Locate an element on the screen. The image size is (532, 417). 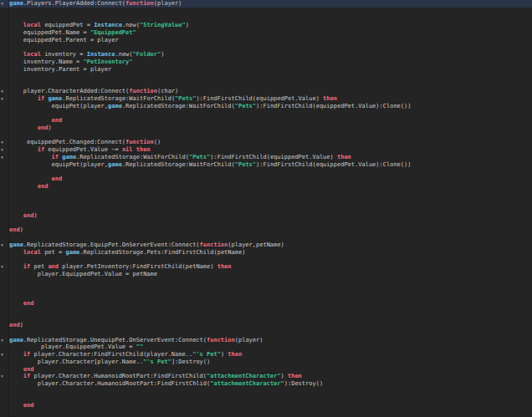
code-line: local pet = game.ReplicatedStorage.Pets:… is located at coordinates (266, 252).